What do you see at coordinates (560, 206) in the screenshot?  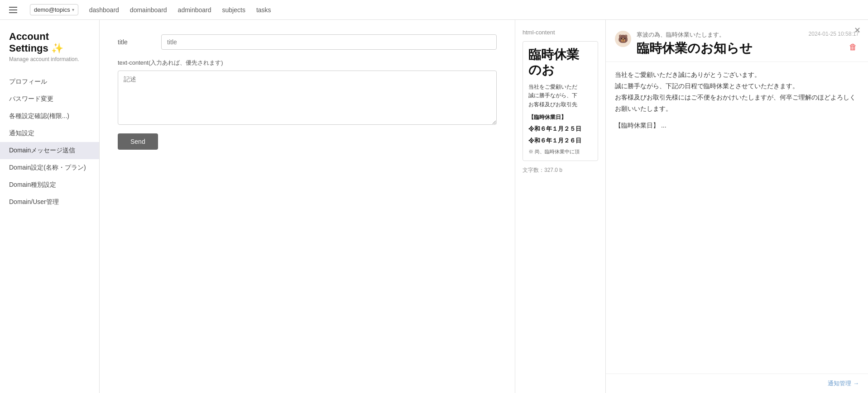 I see `html-content-panel: html-content 臨時休業のお 当社をご愛顧いただ 誠に勝手ながら、下 …` at bounding box center [560, 206].